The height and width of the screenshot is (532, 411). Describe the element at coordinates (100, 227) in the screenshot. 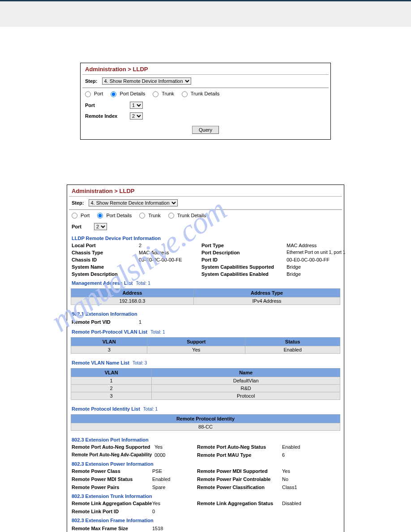

I see `port-select: 2` at that location.